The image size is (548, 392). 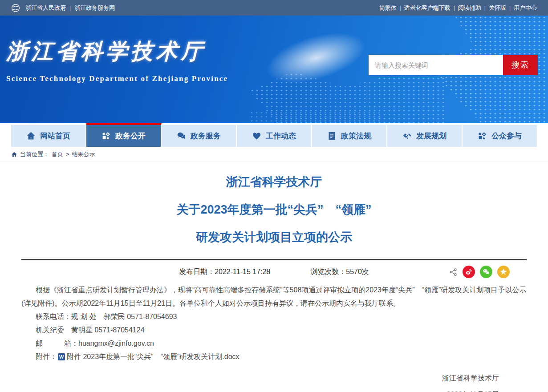 What do you see at coordinates (281, 136) in the screenshot?
I see `tab-label: 工作动态` at bounding box center [281, 136].